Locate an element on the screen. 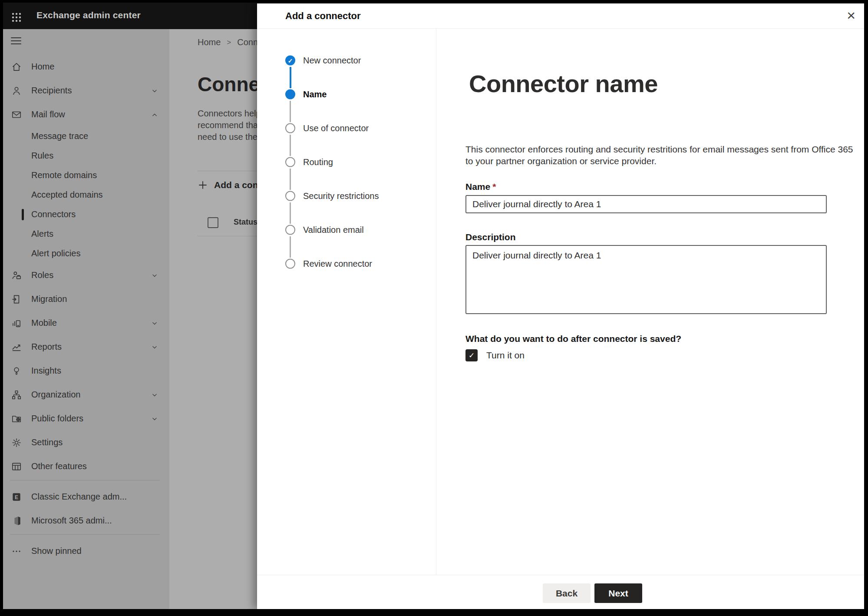 This screenshot has width=868, height=616. breadcrumb: Home > Conne is located at coordinates (230, 43).